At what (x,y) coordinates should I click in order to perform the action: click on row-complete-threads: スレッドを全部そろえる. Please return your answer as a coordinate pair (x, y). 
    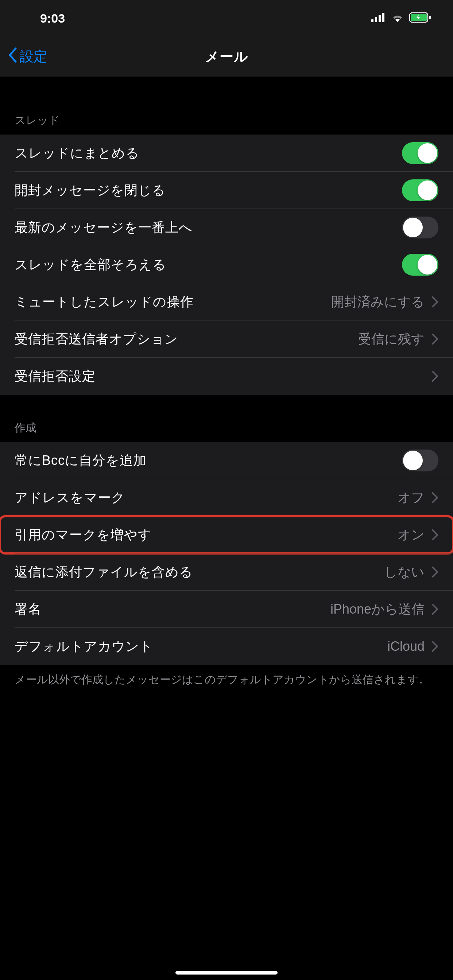
    Looking at the image, I should click on (226, 265).